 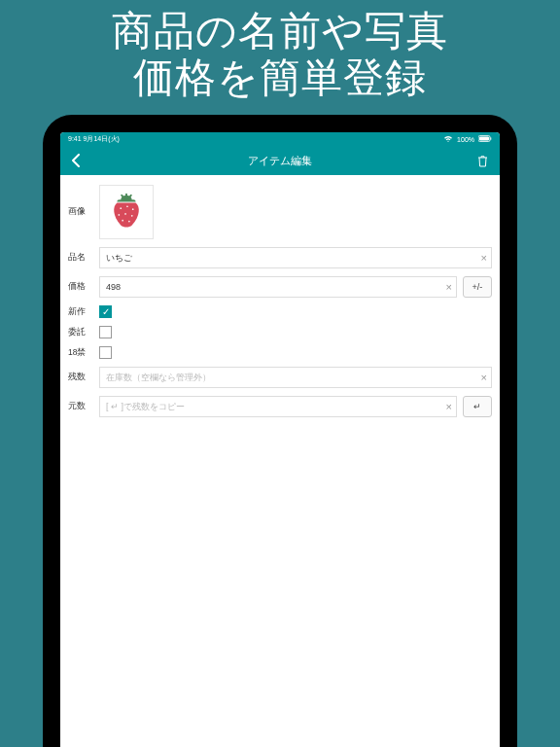 I want to click on consign-checkbox, so click(x=105, y=333).